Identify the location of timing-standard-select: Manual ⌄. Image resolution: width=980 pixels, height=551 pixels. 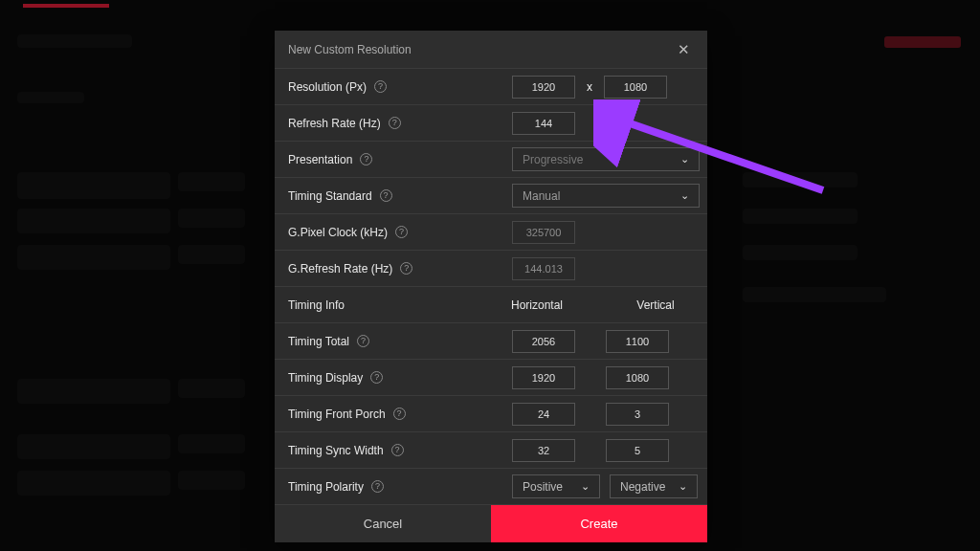
(606, 195).